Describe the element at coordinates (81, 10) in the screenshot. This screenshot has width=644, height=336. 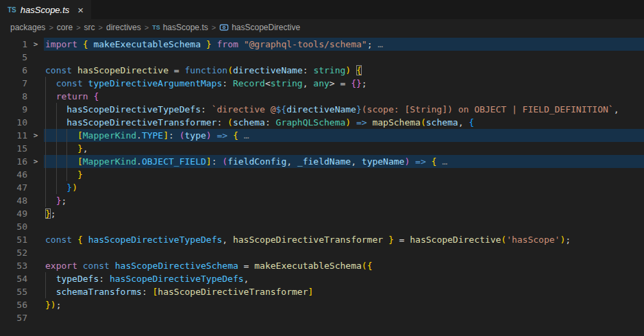
I see `close-icon: ×` at that location.